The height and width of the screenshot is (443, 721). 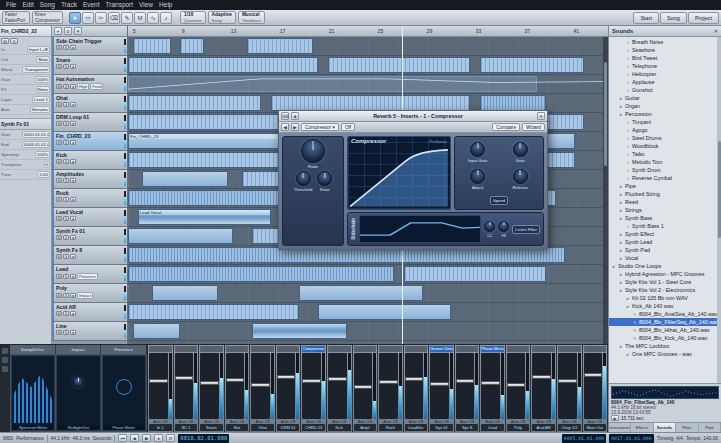 I want to click on release-knob, so click(x=520, y=176).